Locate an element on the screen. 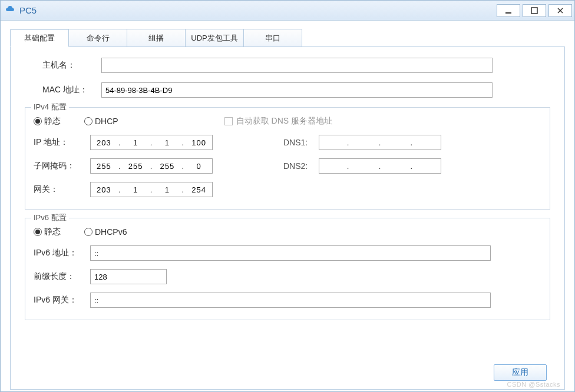 The width and height of the screenshot is (575, 392). mac-label: MAC 地址： is located at coordinates (72, 90).